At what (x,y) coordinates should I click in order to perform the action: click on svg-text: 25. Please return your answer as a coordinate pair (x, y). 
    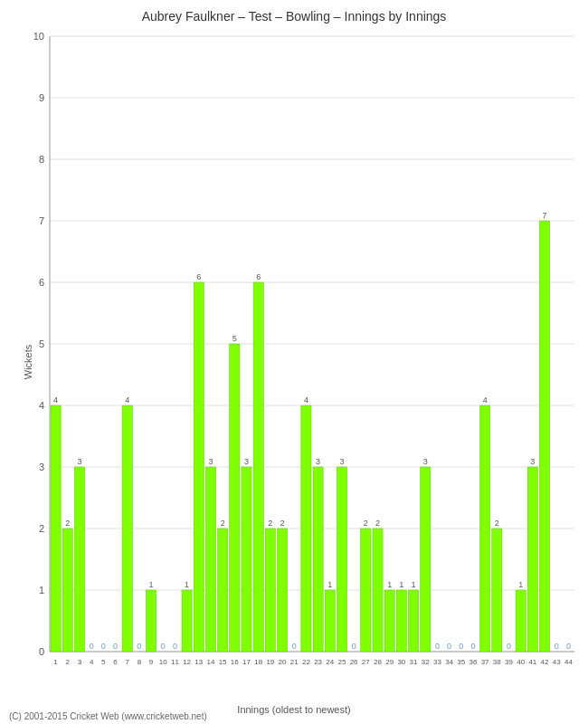
    Looking at the image, I should click on (342, 662).